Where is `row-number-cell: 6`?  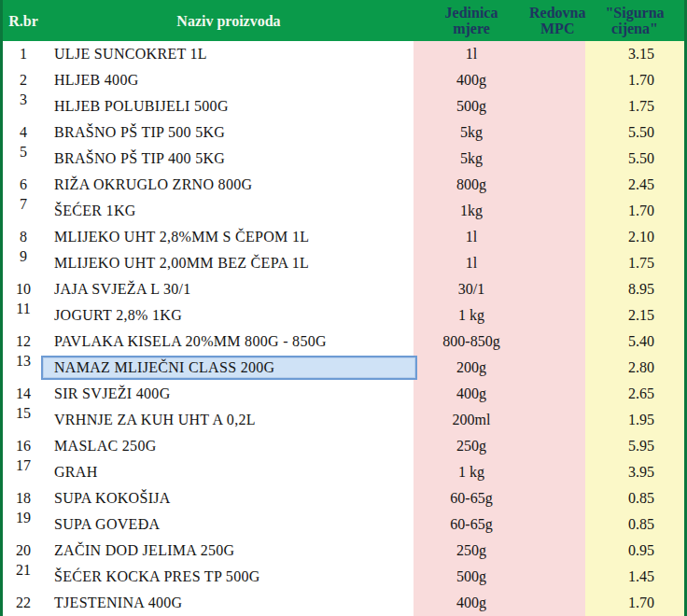
row-number-cell: 6 is located at coordinates (23, 185).